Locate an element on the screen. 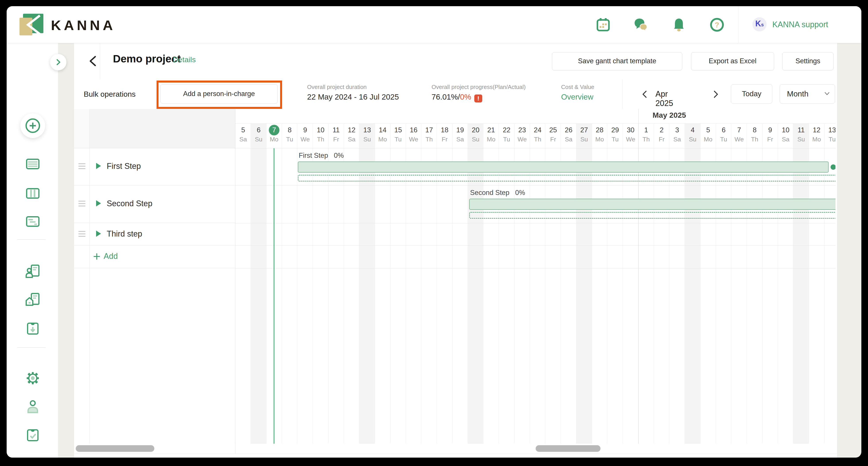  day-cell: 9Fr is located at coordinates (770, 136).